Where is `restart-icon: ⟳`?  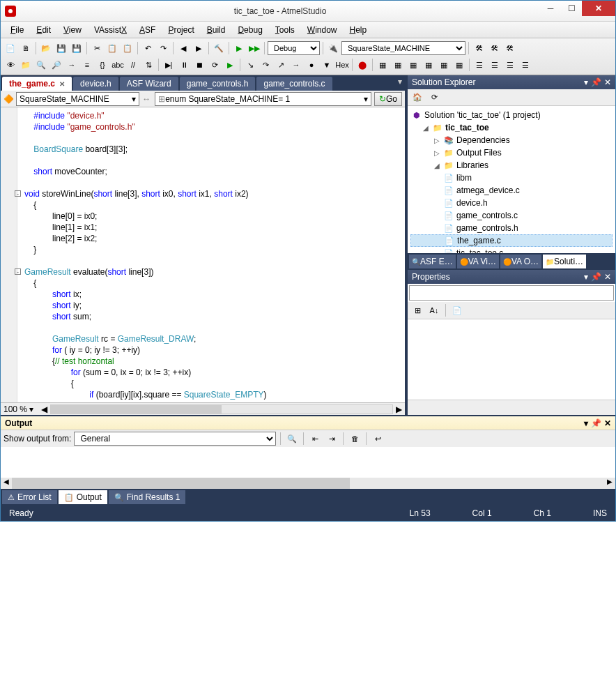
restart-icon: ⟳ is located at coordinates (215, 65).